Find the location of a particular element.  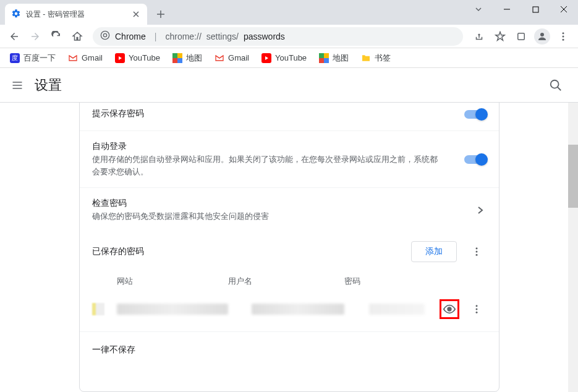

browser-toolbar: Chrome | chrome://settings/passwords is located at coordinates (289, 36).